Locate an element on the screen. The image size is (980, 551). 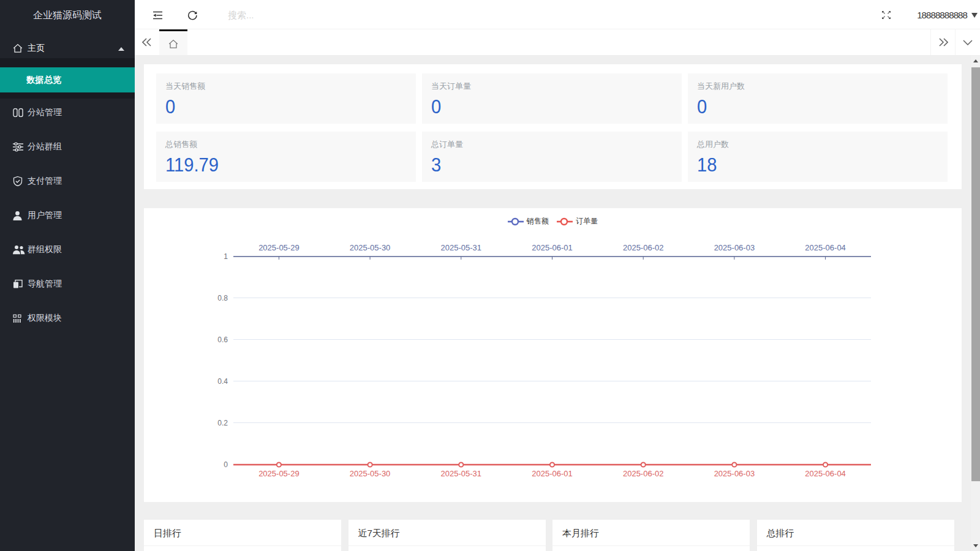
svg-text: 0 is located at coordinates (225, 465).